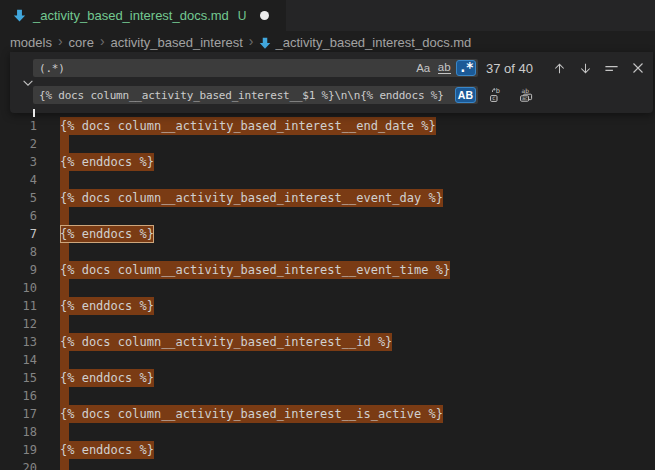  What do you see at coordinates (328, 464) in the screenshot?
I see `editor-line: 20` at bounding box center [328, 464].